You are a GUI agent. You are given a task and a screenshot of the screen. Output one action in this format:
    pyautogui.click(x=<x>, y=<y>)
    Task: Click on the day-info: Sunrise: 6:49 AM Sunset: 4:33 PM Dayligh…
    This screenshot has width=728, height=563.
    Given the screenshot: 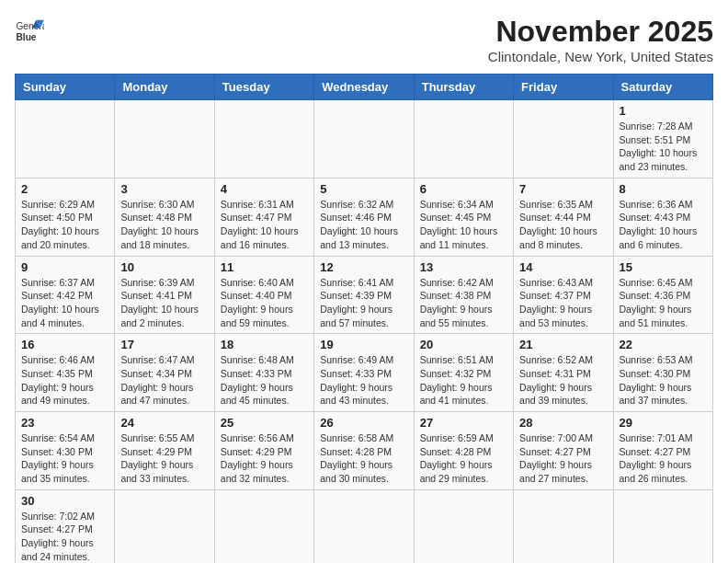 What is the action you would take?
    pyautogui.click(x=364, y=381)
    